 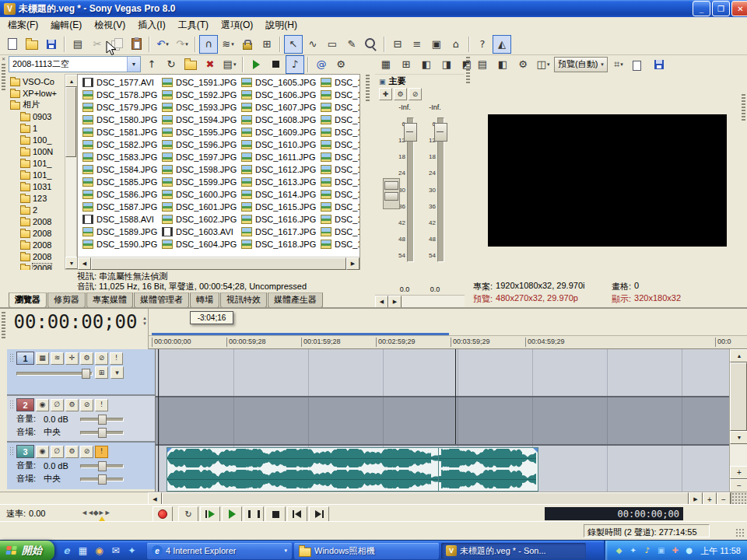 I want to click on menu-view: 檢視(V), so click(x=110, y=25).